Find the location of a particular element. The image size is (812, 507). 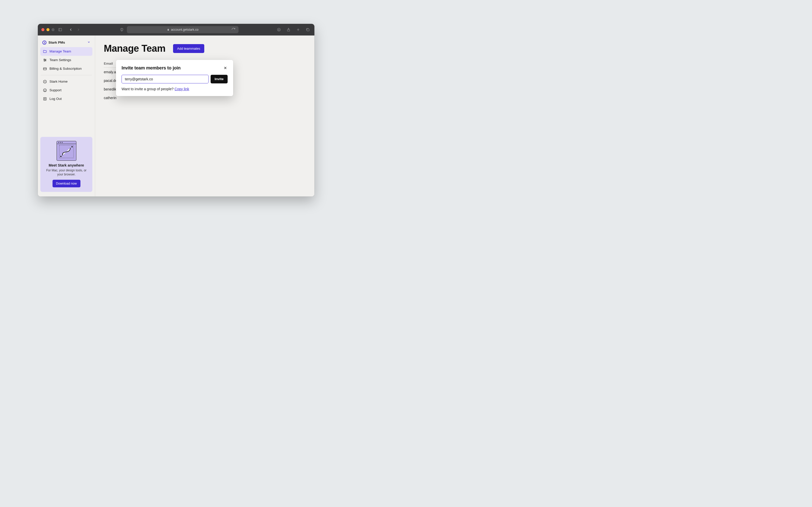

shield-icon is located at coordinates (122, 30).